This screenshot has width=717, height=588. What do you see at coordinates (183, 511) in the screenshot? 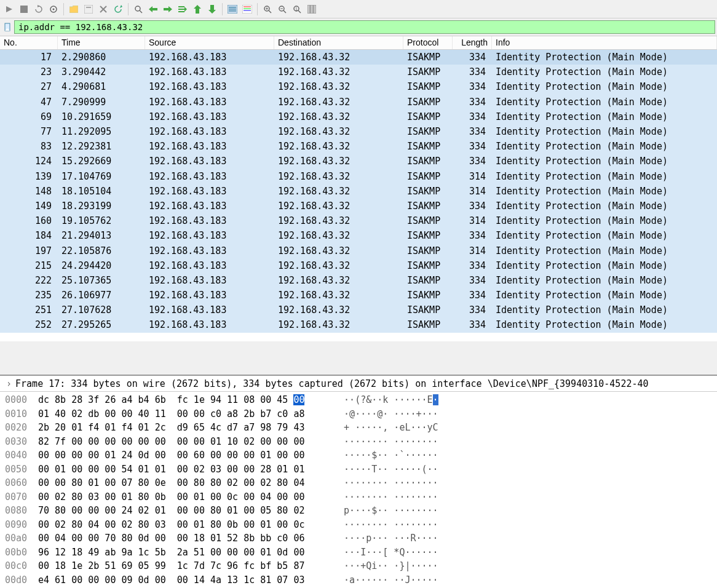
I see `hex-bytes: 70 80 00 00 00 24 02 01 00 00 80 01 00 0…` at bounding box center [183, 511].